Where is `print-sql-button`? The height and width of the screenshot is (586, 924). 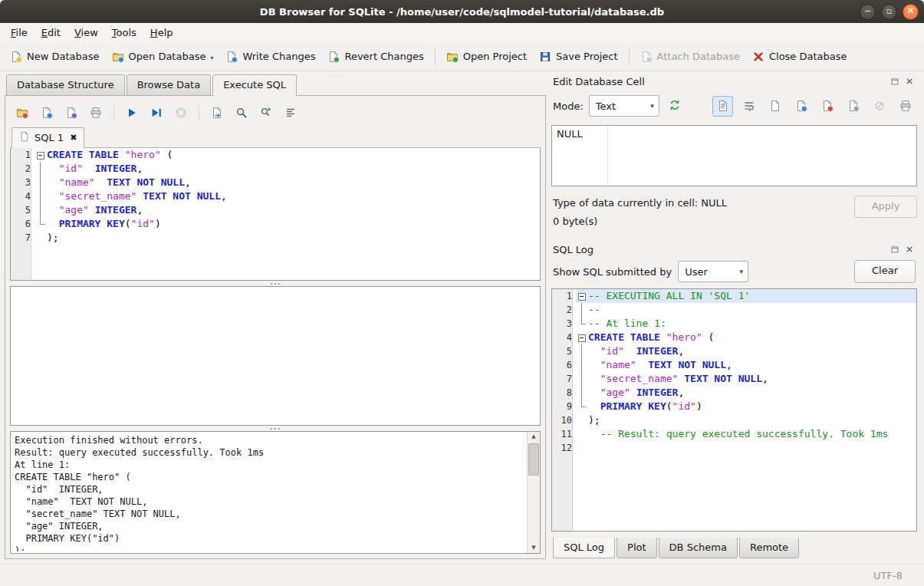
print-sql-button is located at coordinates (96, 113).